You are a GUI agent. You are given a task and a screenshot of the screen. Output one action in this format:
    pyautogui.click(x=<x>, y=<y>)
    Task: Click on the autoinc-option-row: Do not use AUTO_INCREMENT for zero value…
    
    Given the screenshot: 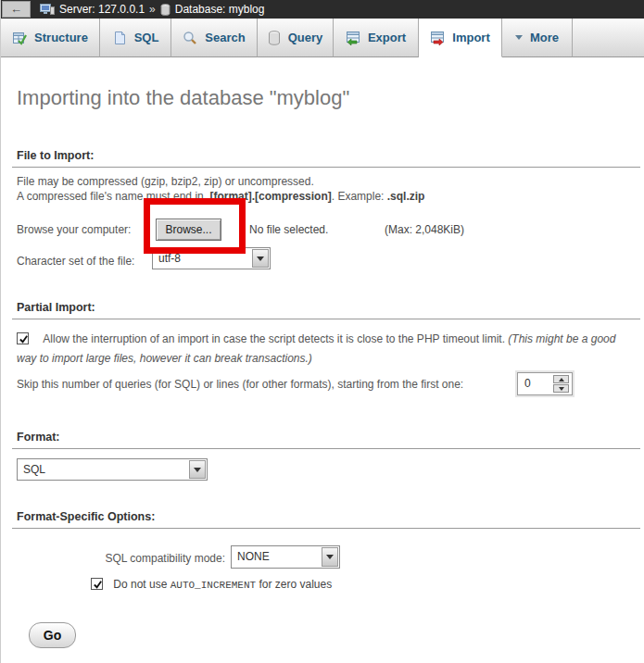 What is the action you would take?
    pyautogui.click(x=211, y=584)
    